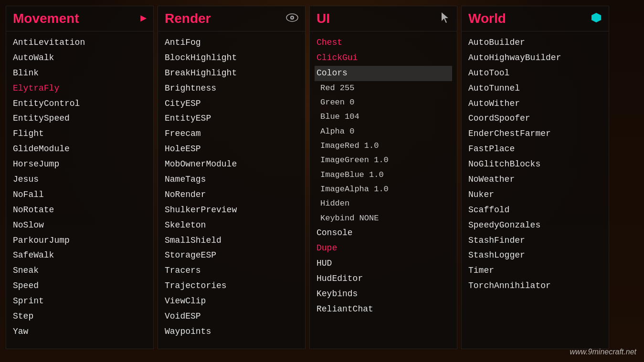 Image resolution: width=644 pixels, height=362 pixels. I want to click on list-item: NoWeather, so click(535, 180).